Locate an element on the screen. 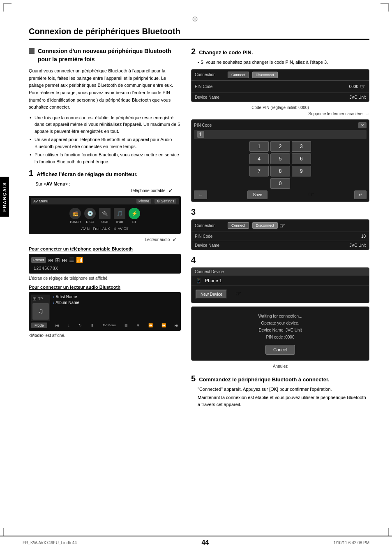 The image size is (392, 557). prev-btn: ⏮ is located at coordinates (58, 325).